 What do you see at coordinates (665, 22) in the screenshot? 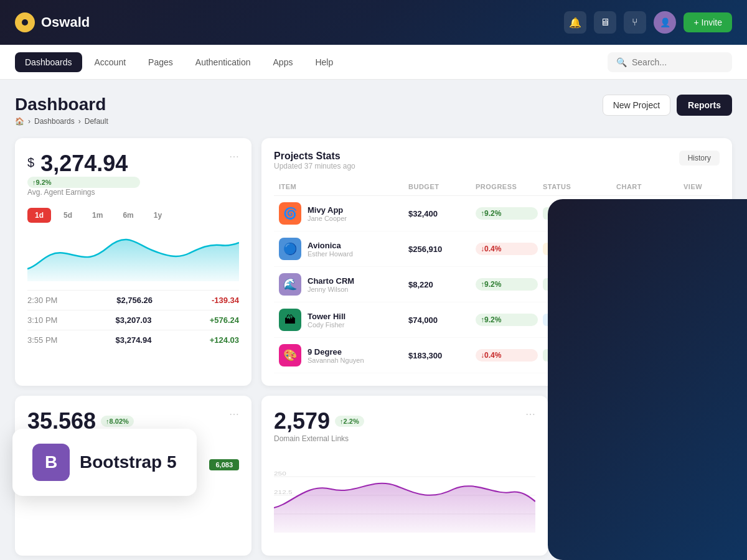
I see `avatar: 👤` at bounding box center [665, 22].